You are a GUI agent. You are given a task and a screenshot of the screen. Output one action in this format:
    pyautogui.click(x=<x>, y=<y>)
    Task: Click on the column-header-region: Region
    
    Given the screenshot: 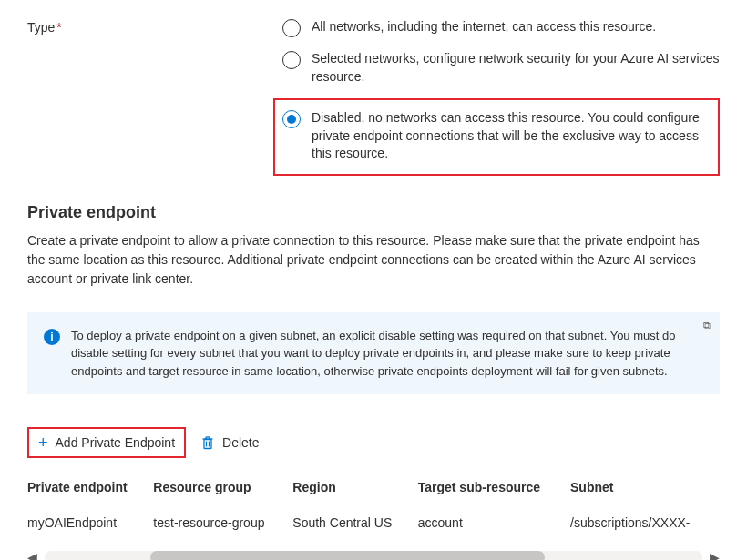 What is the action you would take?
    pyautogui.click(x=355, y=488)
    